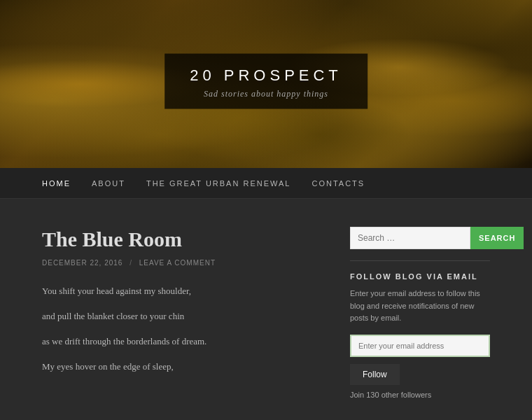 The height and width of the screenshot is (420, 532). What do you see at coordinates (182, 342) in the screenshot?
I see `post-line-3: as we drift through the borderlands of d…` at bounding box center [182, 342].